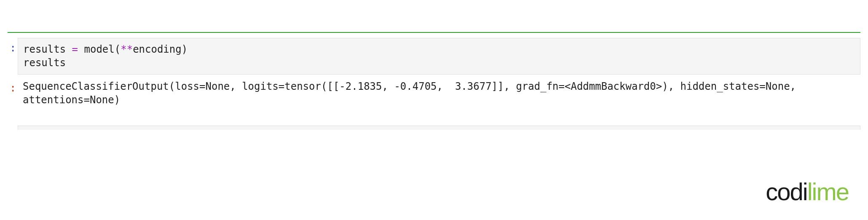  What do you see at coordinates (157, 49) in the screenshot?
I see `code-token: encoding` at bounding box center [157, 49].